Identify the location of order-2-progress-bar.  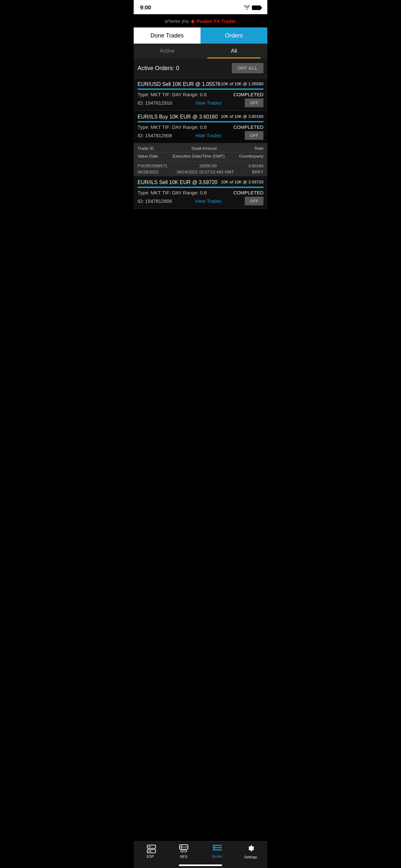
(201, 122).